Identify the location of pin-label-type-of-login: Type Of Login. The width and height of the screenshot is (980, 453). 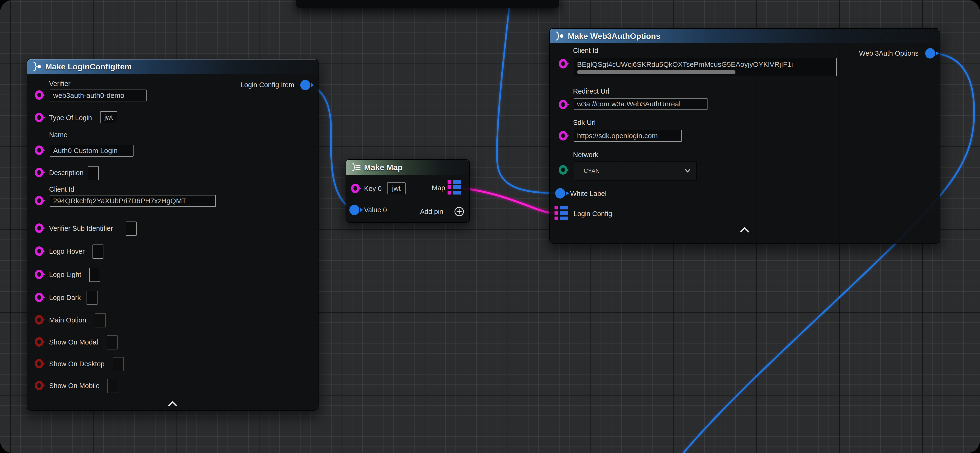
(71, 118).